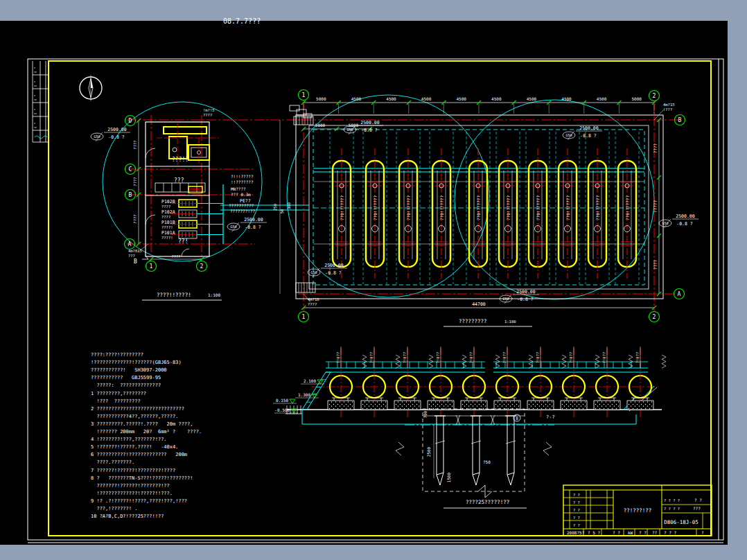 This screenshot has width=747, height=560. I want to click on room-label: ???, so click(179, 180).